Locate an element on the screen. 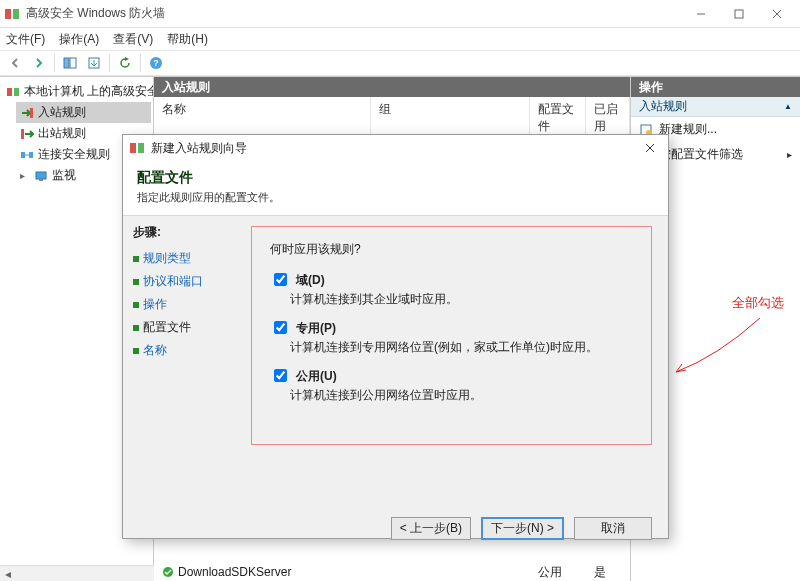  export-button is located at coordinates (94, 63).